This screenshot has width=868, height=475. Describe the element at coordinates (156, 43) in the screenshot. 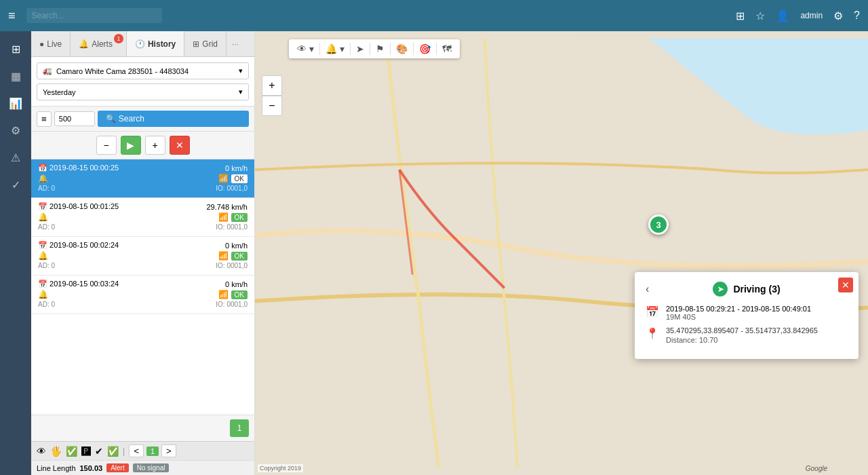

I see `tab-history: 🕐 History` at that location.